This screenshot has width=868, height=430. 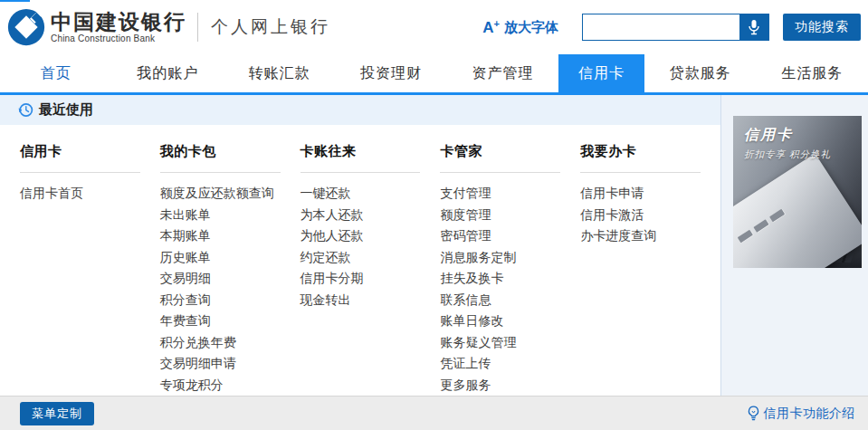 What do you see at coordinates (221, 364) in the screenshot?
I see `menu-item: 交易明细申请` at bounding box center [221, 364].